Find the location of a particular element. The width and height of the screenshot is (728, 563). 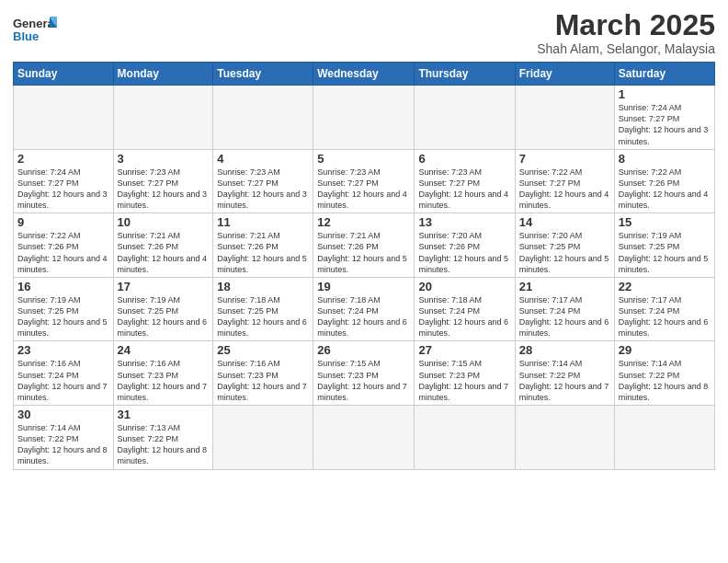

day-number: 23 is located at coordinates (63, 350).